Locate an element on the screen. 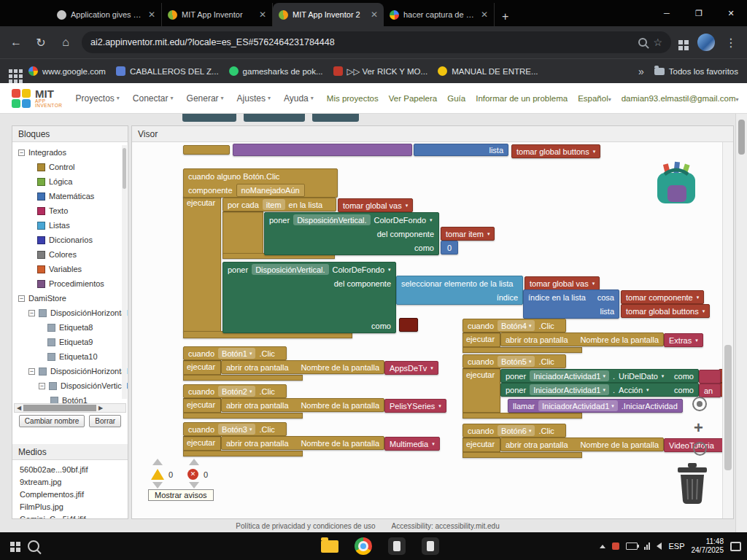 The image size is (747, 560). battery-icon is located at coordinates (632, 546).